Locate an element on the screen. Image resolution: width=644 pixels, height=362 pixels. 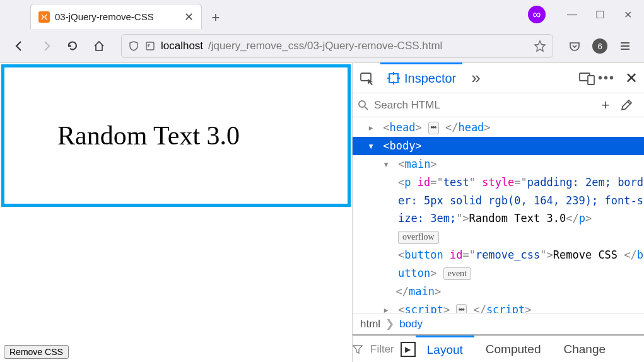
toggle-pseudo-icon: ▶ is located at coordinates (408, 349).